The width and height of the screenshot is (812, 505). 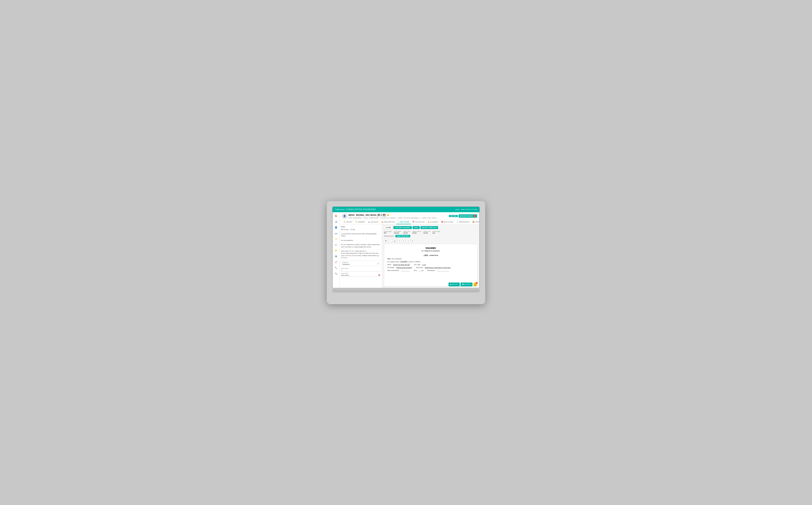 I want to click on tab-allergies: ⚠️ ALLERGIES, so click(x=433, y=222).